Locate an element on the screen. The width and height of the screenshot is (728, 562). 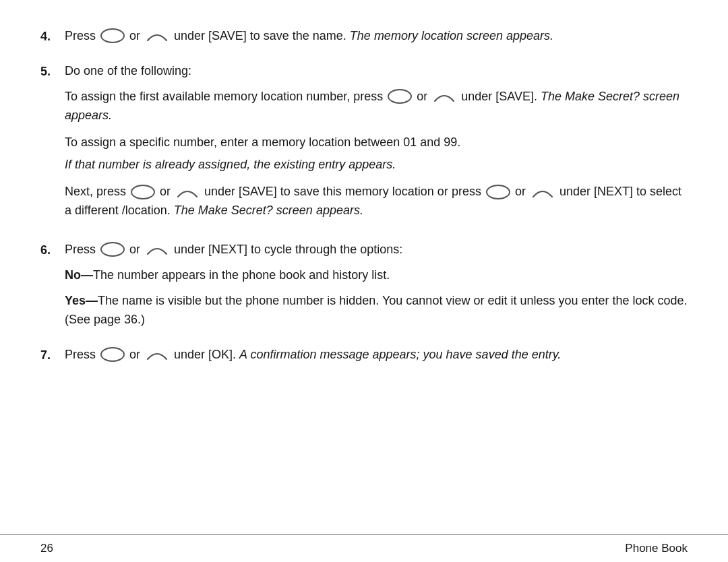
step-6-no-text: The number appears in the phone book and… is located at coordinates (241, 275).